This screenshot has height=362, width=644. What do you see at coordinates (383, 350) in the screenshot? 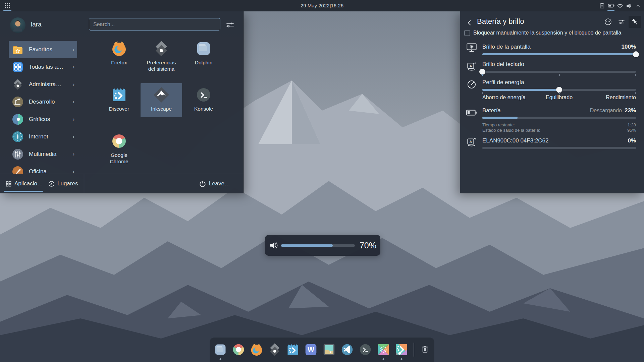
I see `kvantum-icon: KV` at bounding box center [383, 350].